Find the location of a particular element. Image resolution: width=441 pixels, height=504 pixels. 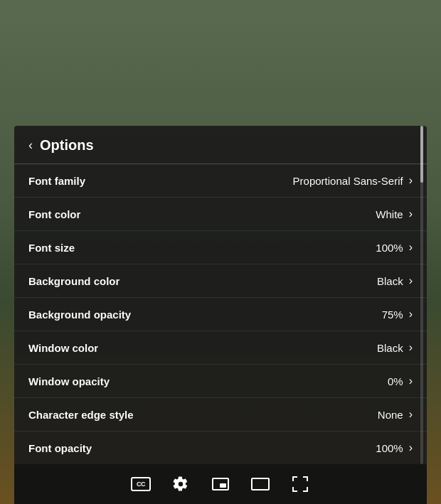

option-value-text-1: White is located at coordinates (389, 215).